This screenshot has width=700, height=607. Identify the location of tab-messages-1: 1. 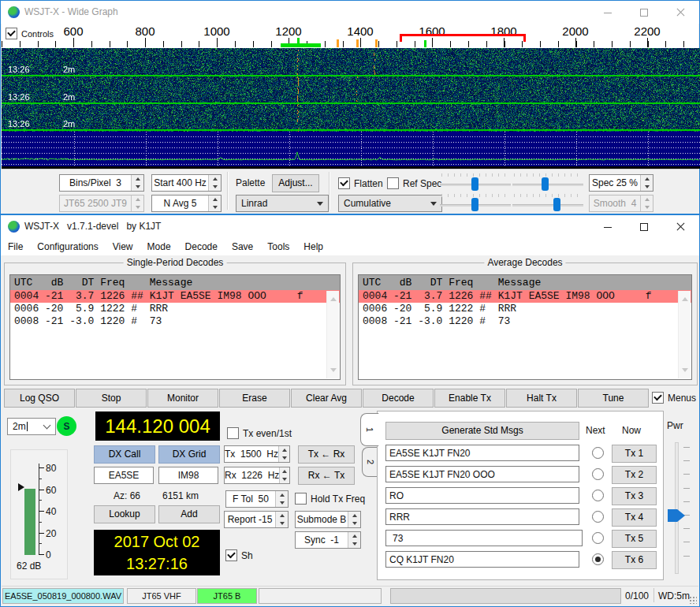
(370, 430).